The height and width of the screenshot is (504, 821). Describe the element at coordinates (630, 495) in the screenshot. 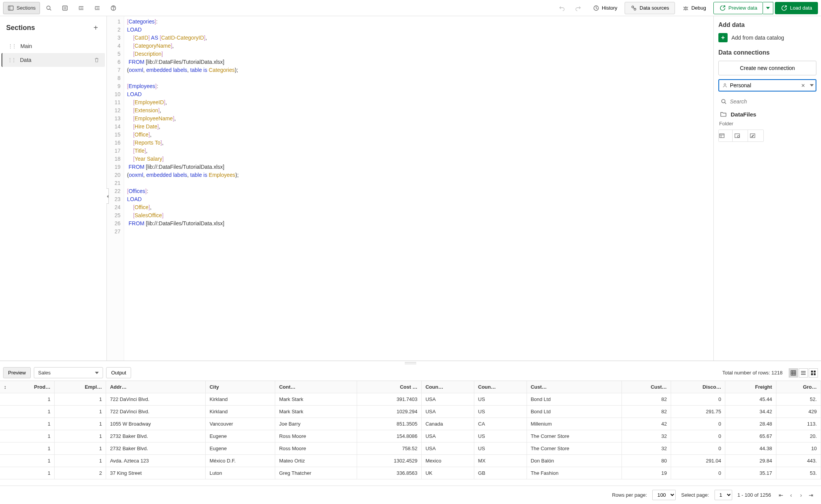

I see `rows-per-page-label: Rows per page:` at that location.